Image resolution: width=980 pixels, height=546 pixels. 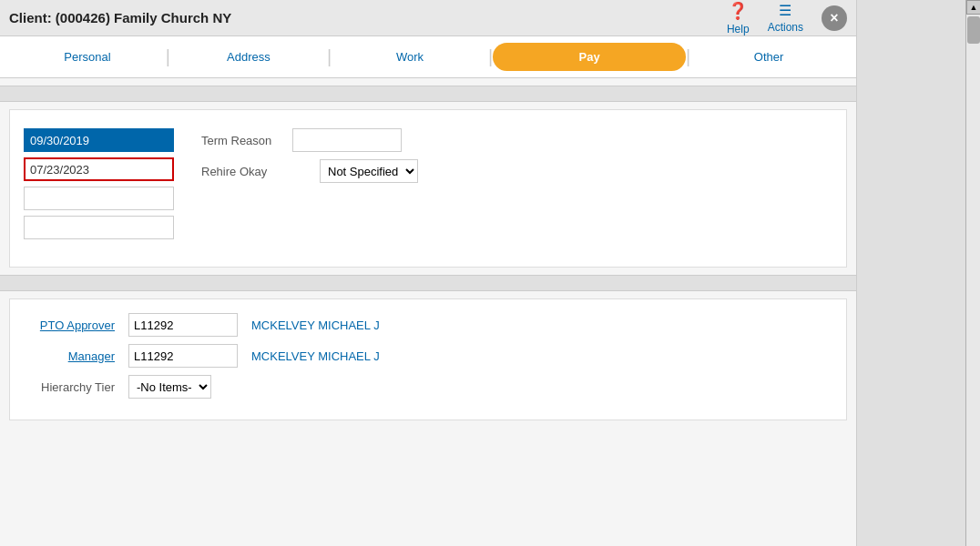 I want to click on rehire-label: Rehire Okay, so click(x=256, y=171).